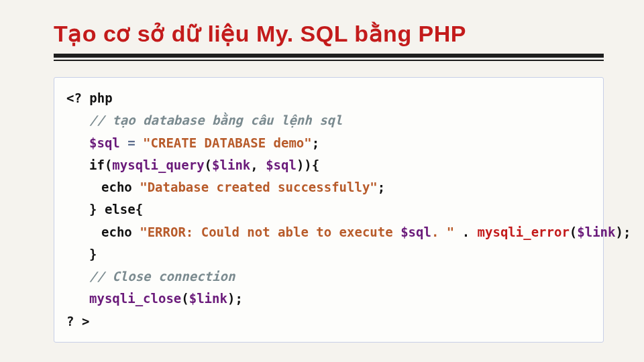 This screenshot has width=644, height=362. What do you see at coordinates (329, 98) in the screenshot?
I see `code-line: <? php` at bounding box center [329, 98].